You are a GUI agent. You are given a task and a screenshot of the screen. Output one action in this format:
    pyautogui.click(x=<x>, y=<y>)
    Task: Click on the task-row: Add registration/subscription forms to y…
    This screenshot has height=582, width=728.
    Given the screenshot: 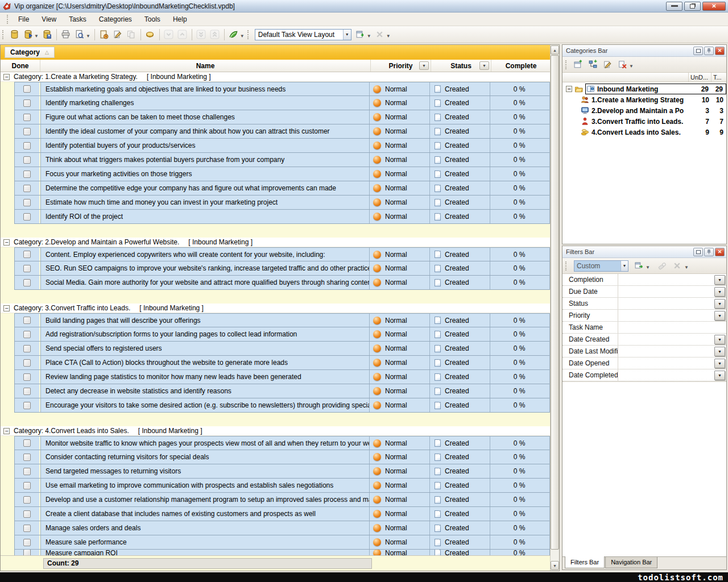 What is the action you would take?
    pyautogui.click(x=282, y=334)
    